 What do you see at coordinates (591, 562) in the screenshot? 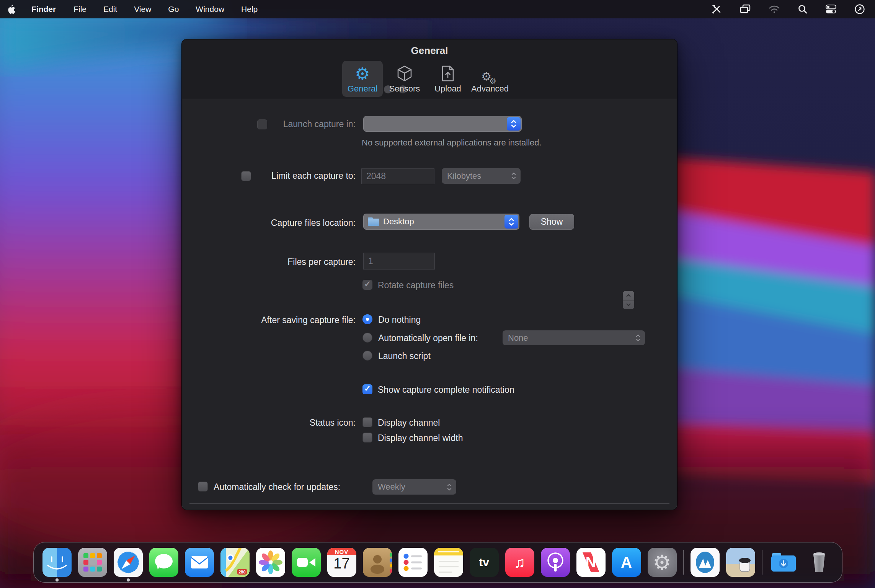
I see `news-logo: N` at bounding box center [591, 562].